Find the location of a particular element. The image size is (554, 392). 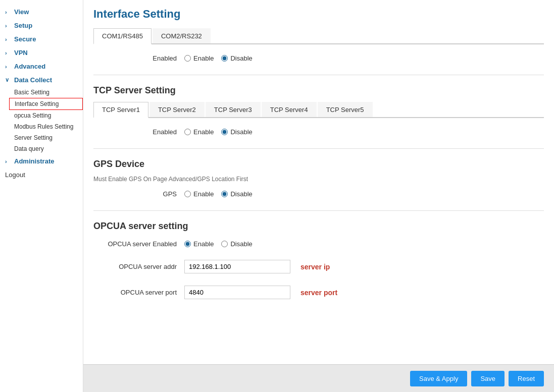

tcp-radio-group: Enable Disable is located at coordinates (218, 132).